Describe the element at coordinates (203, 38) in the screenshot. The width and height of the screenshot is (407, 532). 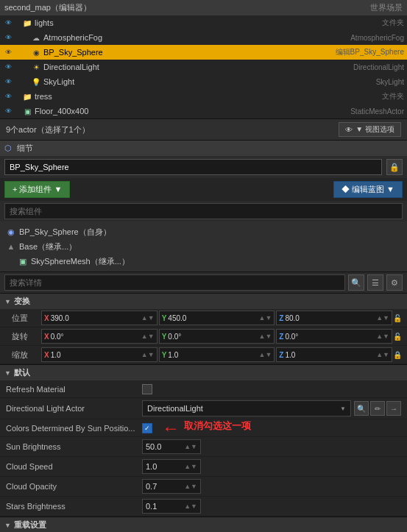
I see `outliner-item-fog: 👁 ☁ AtmosphericFog AtmosphericFog` at that location.